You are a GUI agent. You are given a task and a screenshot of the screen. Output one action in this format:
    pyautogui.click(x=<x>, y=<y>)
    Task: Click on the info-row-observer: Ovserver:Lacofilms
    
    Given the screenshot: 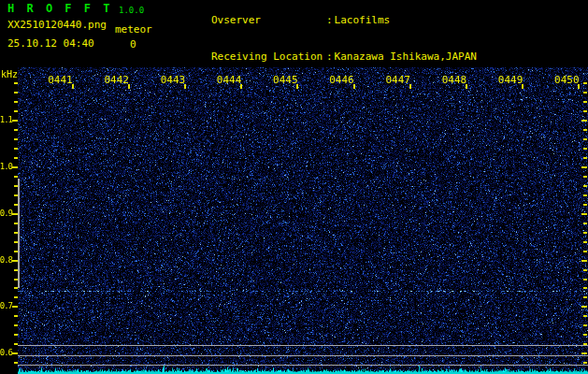 What is the action you would take?
    pyautogui.click(x=320, y=21)
    